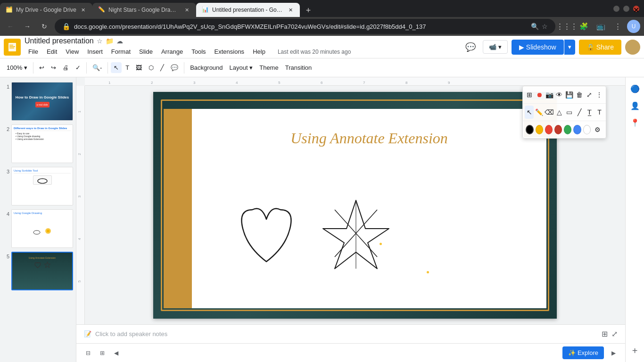 The image size is (644, 362). What do you see at coordinates (535, 26) in the screenshot?
I see `search-icon: 🔍` at bounding box center [535, 26].